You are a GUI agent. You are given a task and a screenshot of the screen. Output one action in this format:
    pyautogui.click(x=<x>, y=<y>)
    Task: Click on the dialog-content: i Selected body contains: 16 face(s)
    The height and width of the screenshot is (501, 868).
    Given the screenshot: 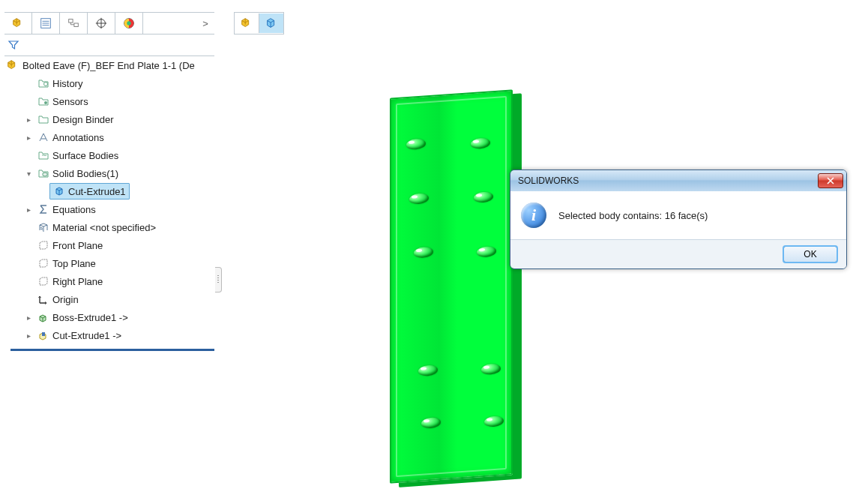 What is the action you would take?
    pyautogui.click(x=678, y=215)
    